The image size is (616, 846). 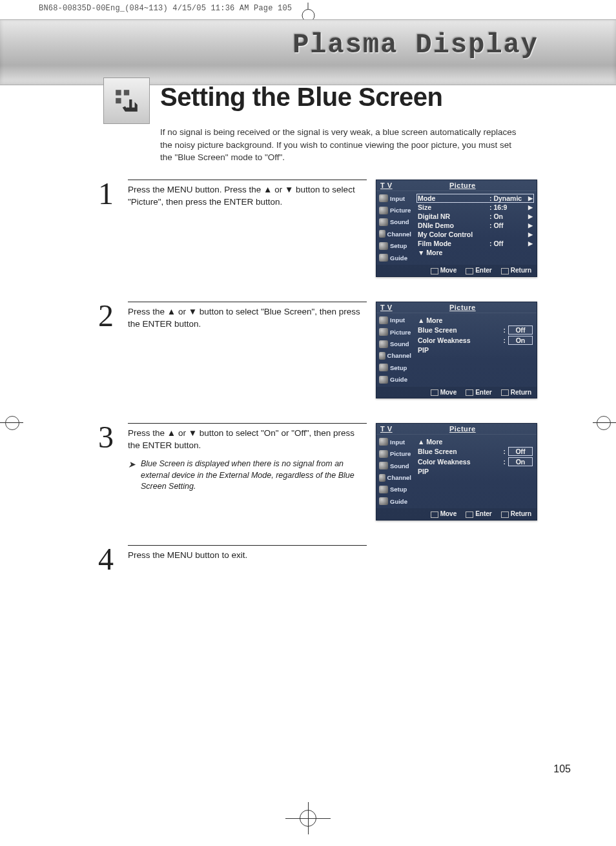 What do you see at coordinates (110, 584) in the screenshot?
I see `step-number: 4` at bounding box center [110, 584].